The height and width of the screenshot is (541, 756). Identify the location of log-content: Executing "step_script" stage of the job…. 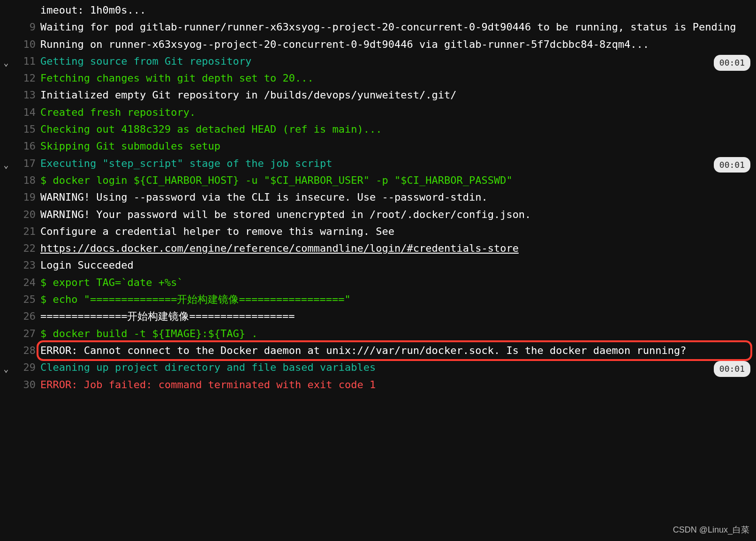
(395, 164).